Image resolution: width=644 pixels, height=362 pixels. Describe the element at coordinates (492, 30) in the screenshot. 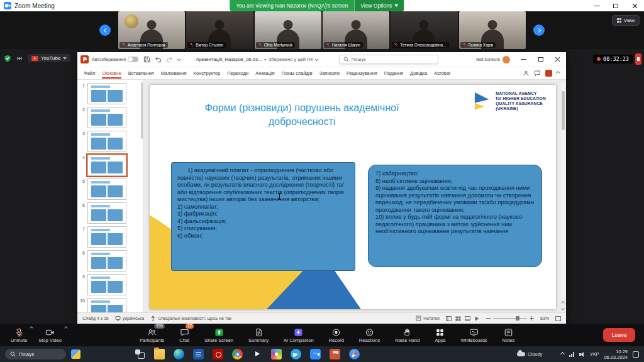

I see `participant-tile: Галина Харів` at that location.